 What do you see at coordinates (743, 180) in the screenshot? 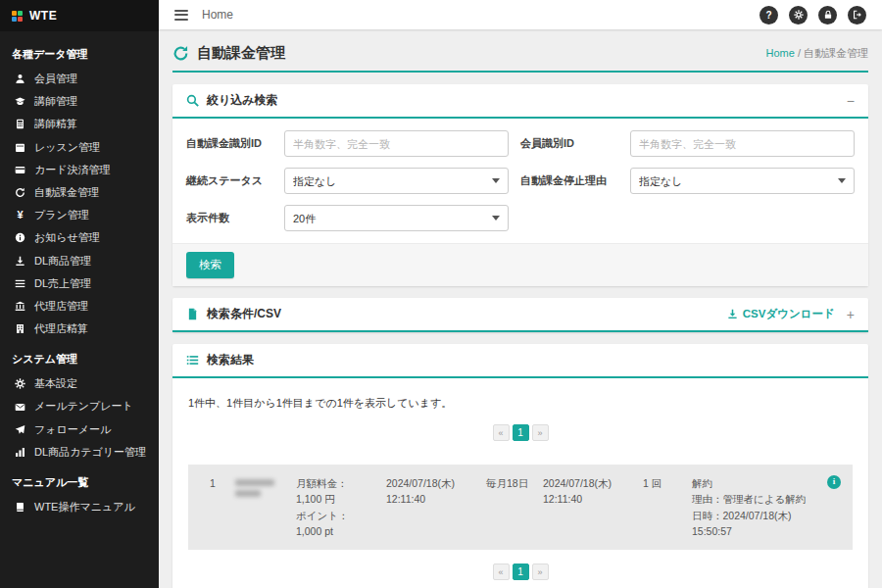
I see `stop-reason-select: 指定なし` at bounding box center [743, 180].